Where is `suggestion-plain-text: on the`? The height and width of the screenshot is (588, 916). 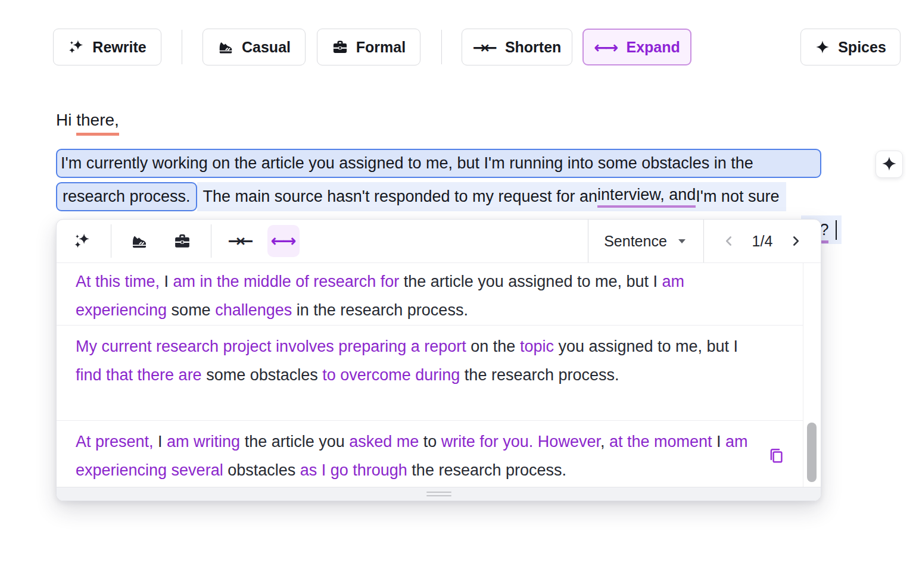
suggestion-plain-text: on the is located at coordinates (493, 346).